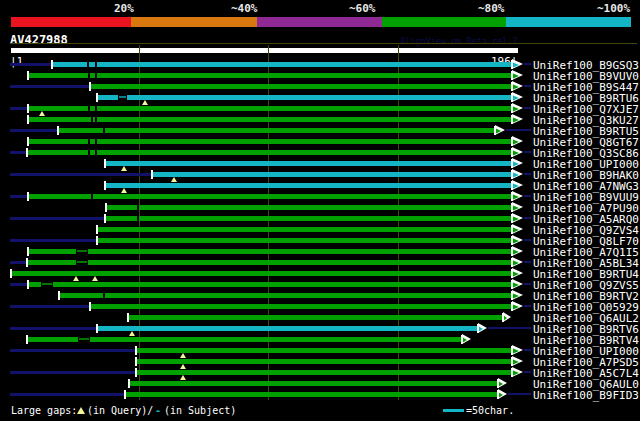 The width and height of the screenshot is (640, 421). I want to click on alignment-row: UniRef100_B9RTV2, so click(320, 296).